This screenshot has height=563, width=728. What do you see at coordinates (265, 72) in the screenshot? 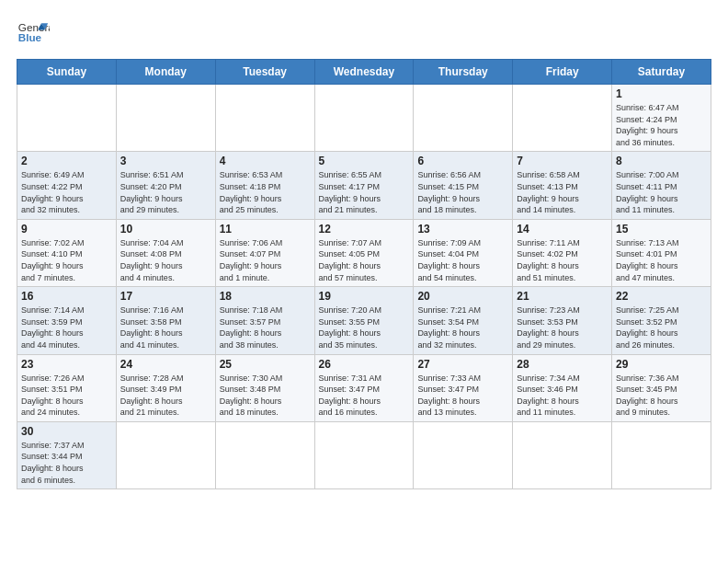
I see `weekday-header-tuesday: Tuesday` at bounding box center [265, 72].